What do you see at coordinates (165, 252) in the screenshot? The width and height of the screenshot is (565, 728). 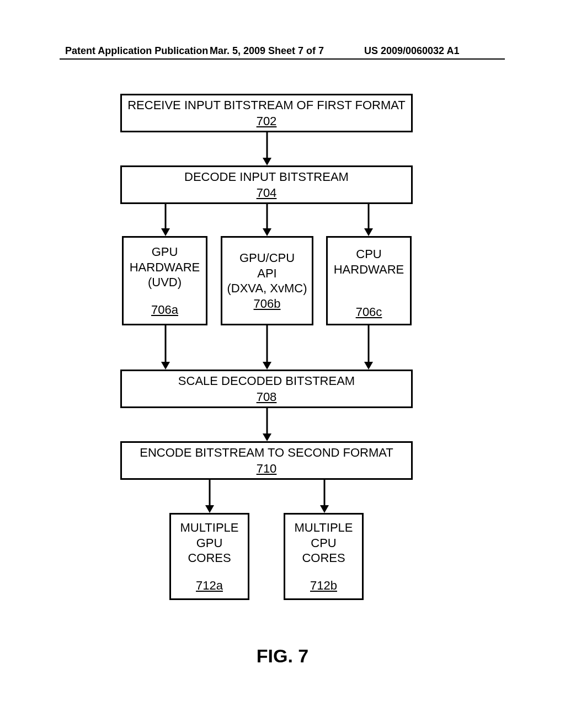 I see `box-706a-l1: GPU` at bounding box center [165, 252].